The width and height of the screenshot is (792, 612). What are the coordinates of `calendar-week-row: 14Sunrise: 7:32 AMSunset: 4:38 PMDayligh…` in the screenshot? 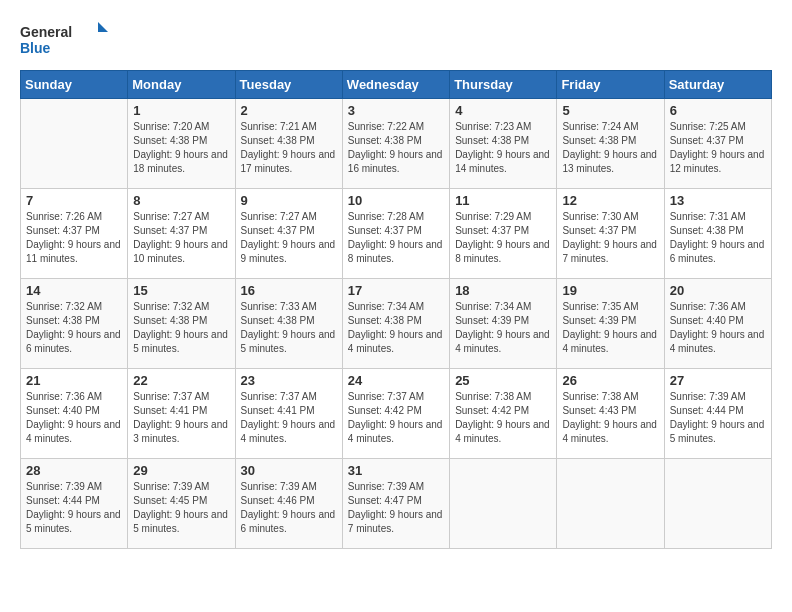 It's located at (396, 324).